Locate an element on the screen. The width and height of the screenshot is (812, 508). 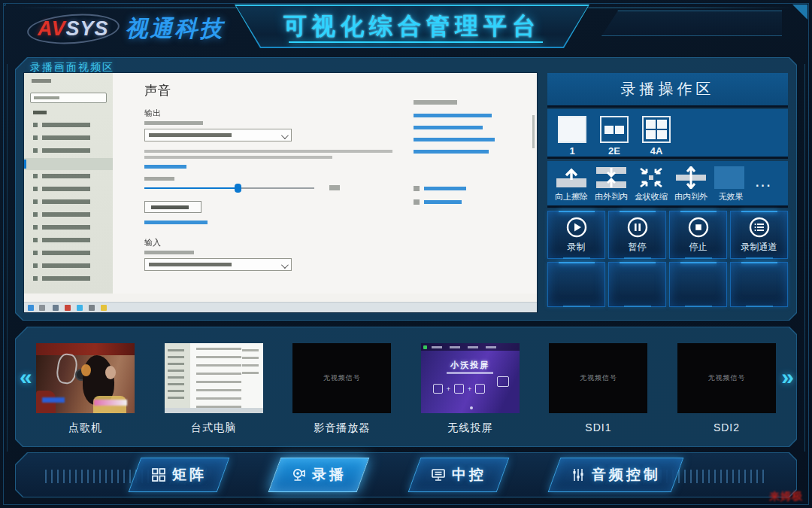
transition-row: 向上擦除 由外到内 盒状收缩 由内到外 is located at coordinates (668, 184).